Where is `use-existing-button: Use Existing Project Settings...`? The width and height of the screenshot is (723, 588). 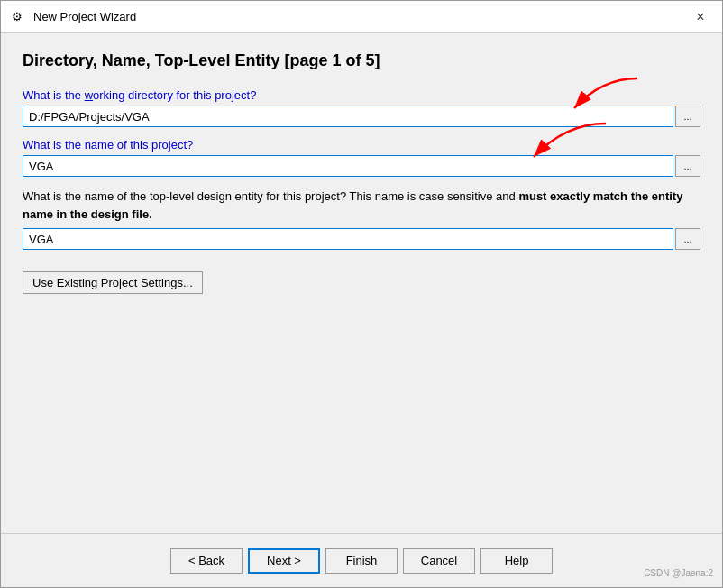
use-existing-button: Use Existing Project Settings... is located at coordinates (113, 283).